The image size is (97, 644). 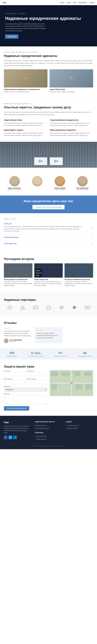 What do you see at coordinates (37, 371) in the screenshot?
I see `last-name-label: Last Name` at bounding box center [37, 371].